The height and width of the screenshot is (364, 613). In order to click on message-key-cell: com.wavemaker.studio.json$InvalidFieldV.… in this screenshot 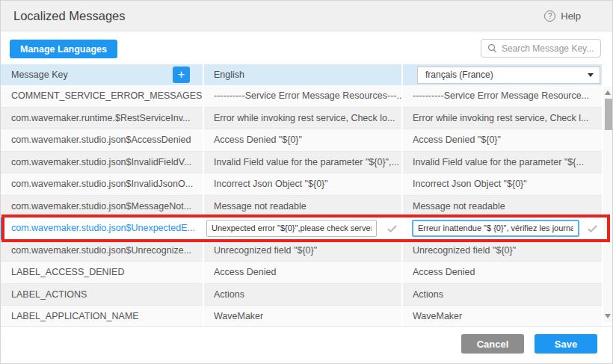, I will do `click(102, 163)`.